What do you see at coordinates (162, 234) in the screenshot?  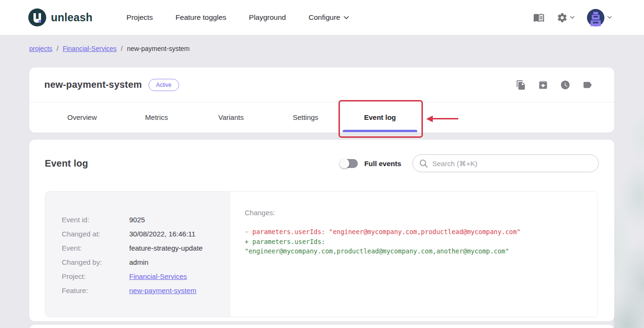 I see `changed-at-value: 30/08/2022, 16:46:11` at bounding box center [162, 234].